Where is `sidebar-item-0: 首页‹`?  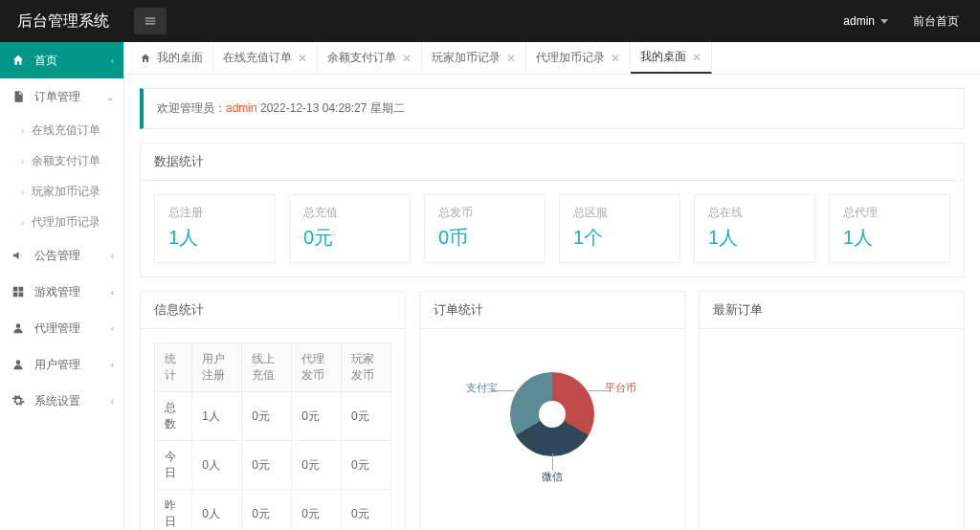 sidebar-item-0: 首页‹ is located at coordinates (61, 60).